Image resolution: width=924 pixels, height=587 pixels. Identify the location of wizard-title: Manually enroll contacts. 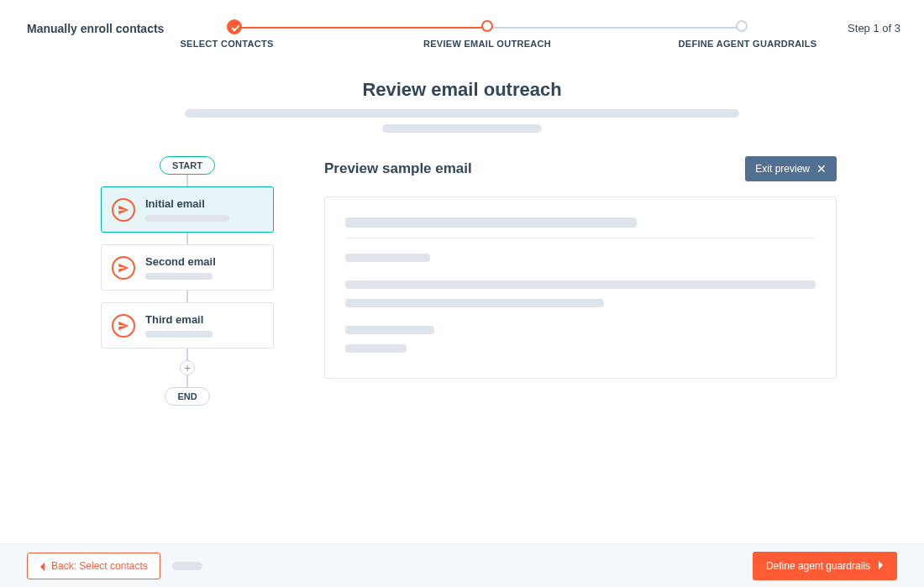
(96, 29).